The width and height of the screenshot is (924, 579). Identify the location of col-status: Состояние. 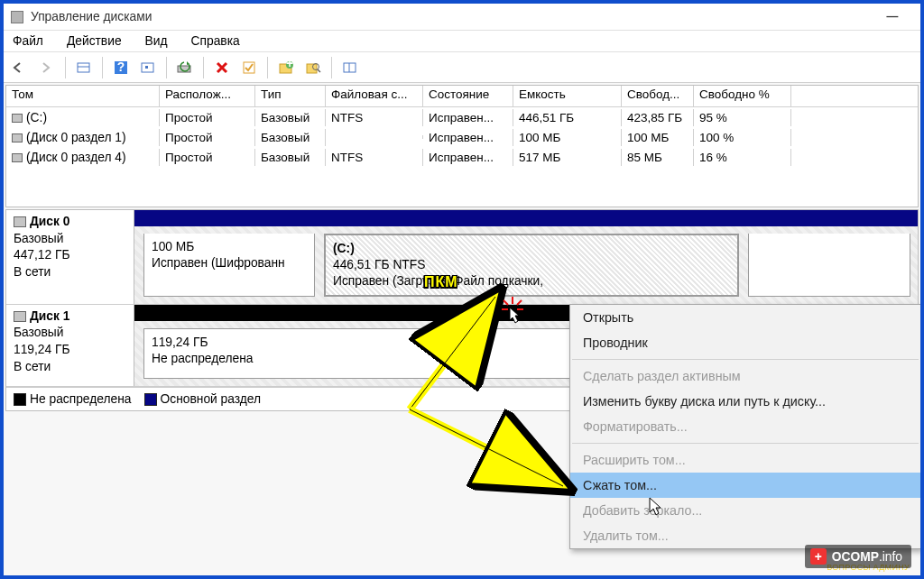
(468, 96).